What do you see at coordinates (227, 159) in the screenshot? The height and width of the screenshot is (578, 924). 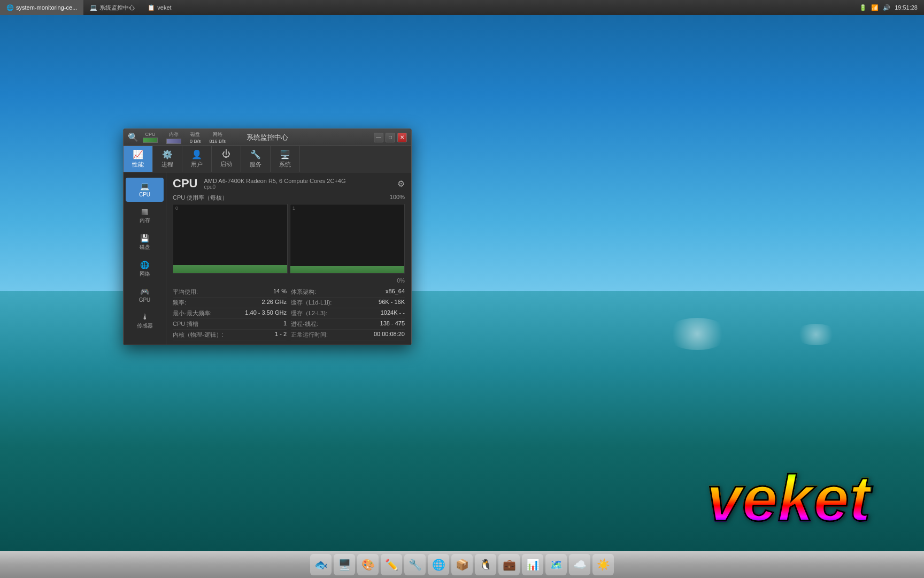 I see `tab-startup: ⏻ 启动` at bounding box center [227, 159].